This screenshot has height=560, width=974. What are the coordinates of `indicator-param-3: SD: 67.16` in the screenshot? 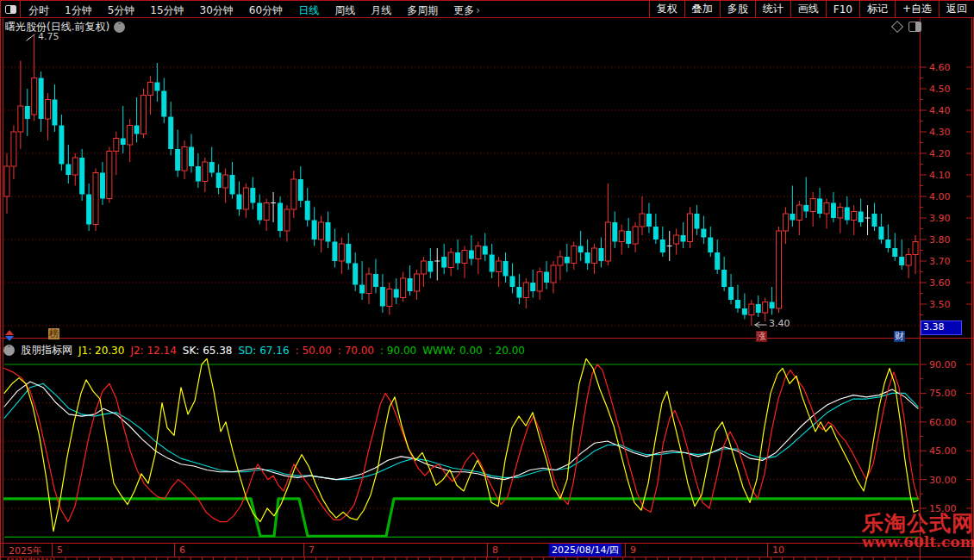 It's located at (264, 351).